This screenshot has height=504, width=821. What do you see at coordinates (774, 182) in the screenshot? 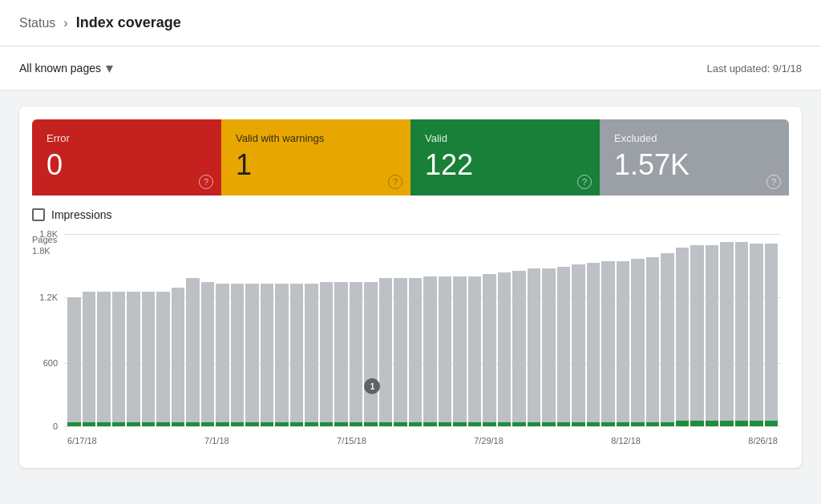
I see `help-icon-excluded: ?` at bounding box center [774, 182].